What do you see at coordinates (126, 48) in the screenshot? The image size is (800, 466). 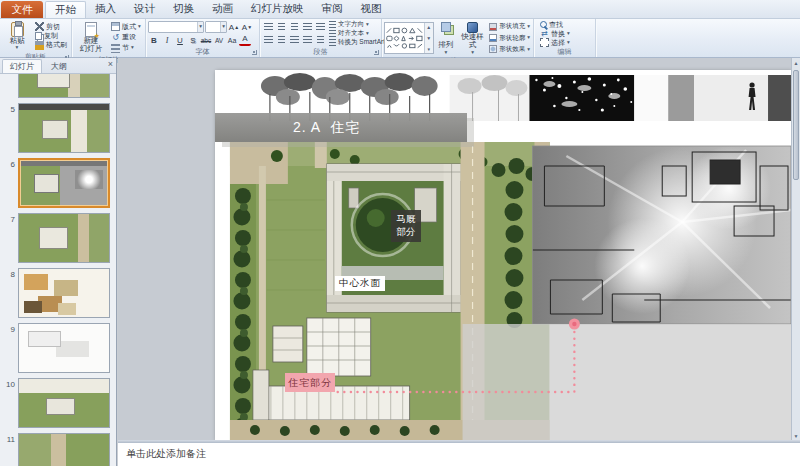 I see `section-button: 节▾` at bounding box center [126, 48].